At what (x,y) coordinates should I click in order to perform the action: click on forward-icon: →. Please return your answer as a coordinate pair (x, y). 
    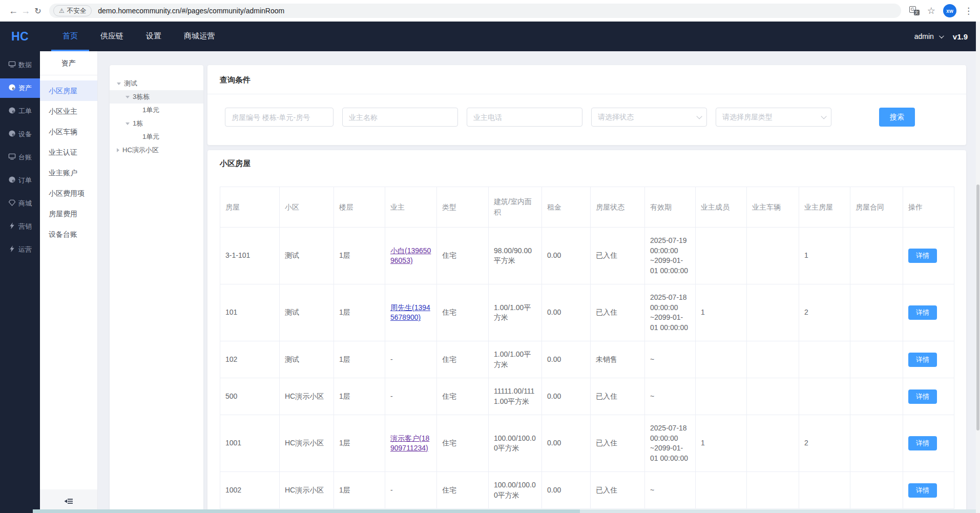
    Looking at the image, I should click on (26, 11).